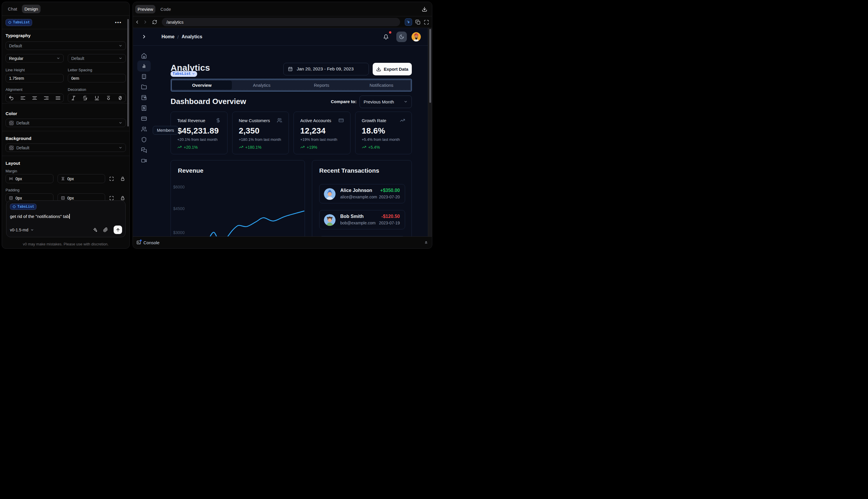 This screenshot has width=868, height=499. I want to click on dollar-icon, so click(218, 121).